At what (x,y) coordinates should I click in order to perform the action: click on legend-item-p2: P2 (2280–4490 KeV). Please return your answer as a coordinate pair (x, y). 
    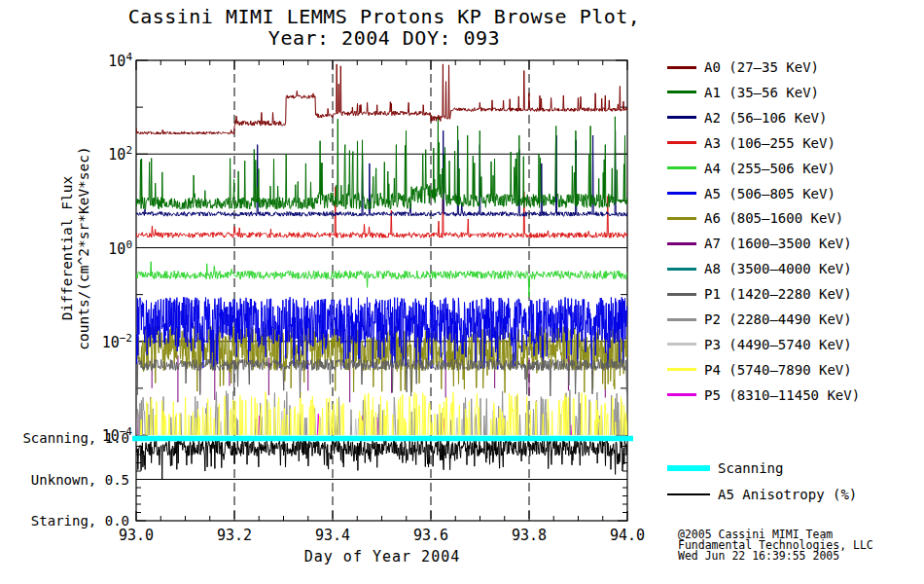
    Looking at the image, I should click on (760, 319).